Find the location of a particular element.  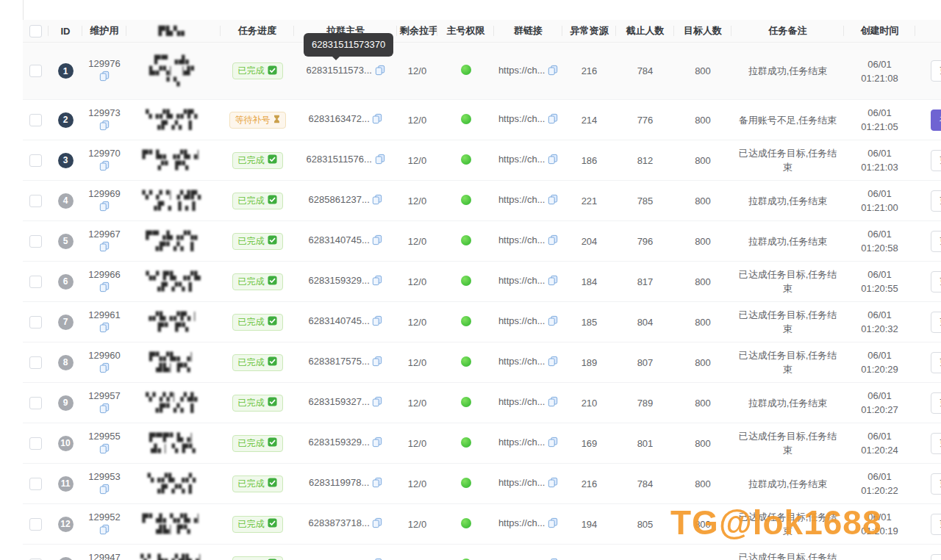

task-name-masked: ▛▀▗▙▗▞▚▖▗▛▘▞▖▐ is located at coordinates (173, 241).